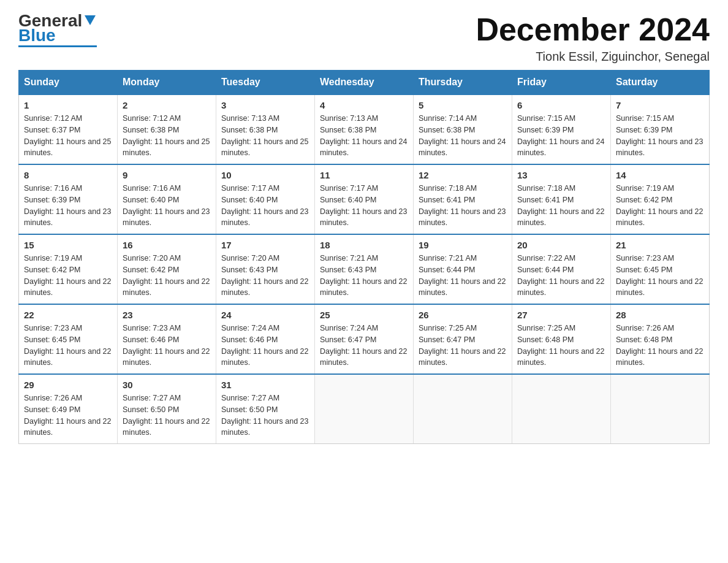  What do you see at coordinates (167, 129) in the screenshot?
I see `calendar-day-cell: 2Sunrise: 7:12 AMSunset: 6:38 PMDaylight…` at bounding box center [167, 129].